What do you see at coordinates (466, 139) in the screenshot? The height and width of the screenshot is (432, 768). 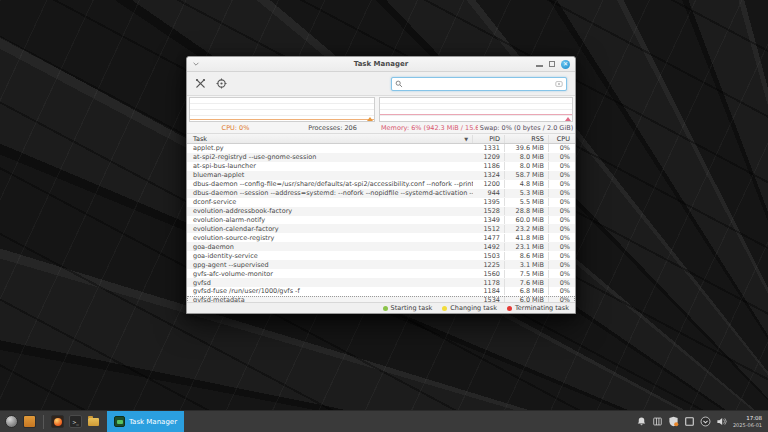 I see `sort-descending-icon: ▼` at bounding box center [466, 139].